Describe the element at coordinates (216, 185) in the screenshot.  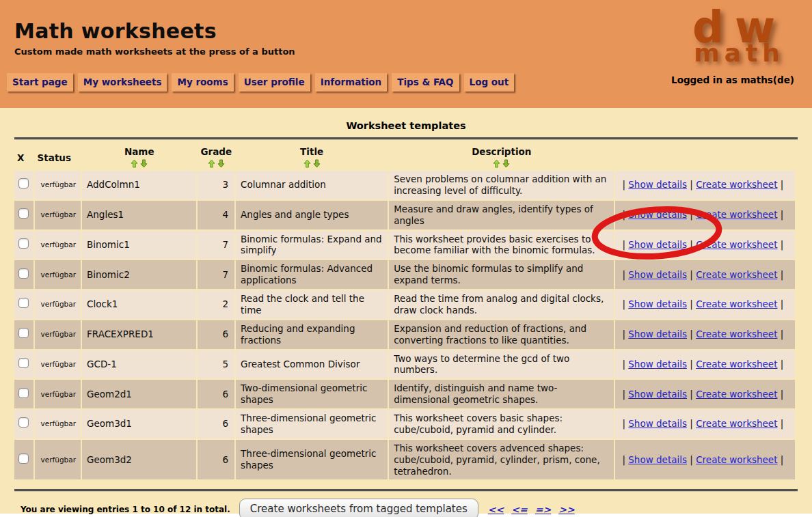
I see `template-grade: 3` at that location.